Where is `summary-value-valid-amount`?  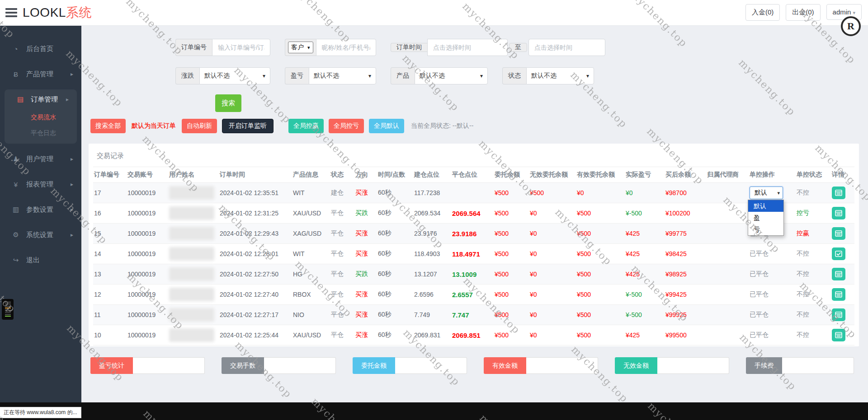 summary-value-valid-amount is located at coordinates (562, 366).